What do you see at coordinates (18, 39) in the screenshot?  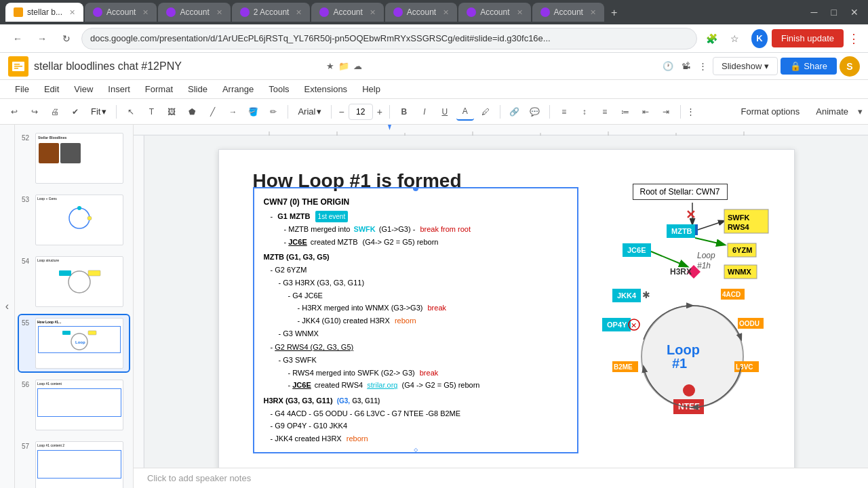 I see `back-button: ←` at bounding box center [18, 39].